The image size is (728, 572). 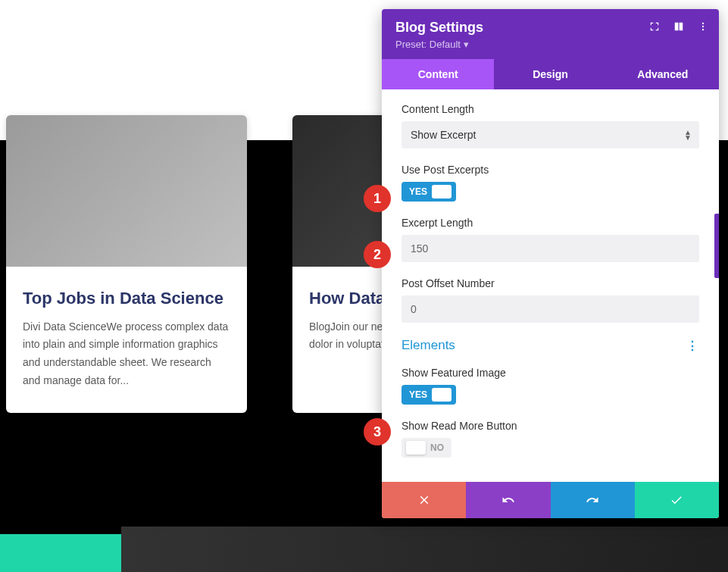 I want to click on card-title: Top Jobs in Data Science, so click(x=127, y=299).